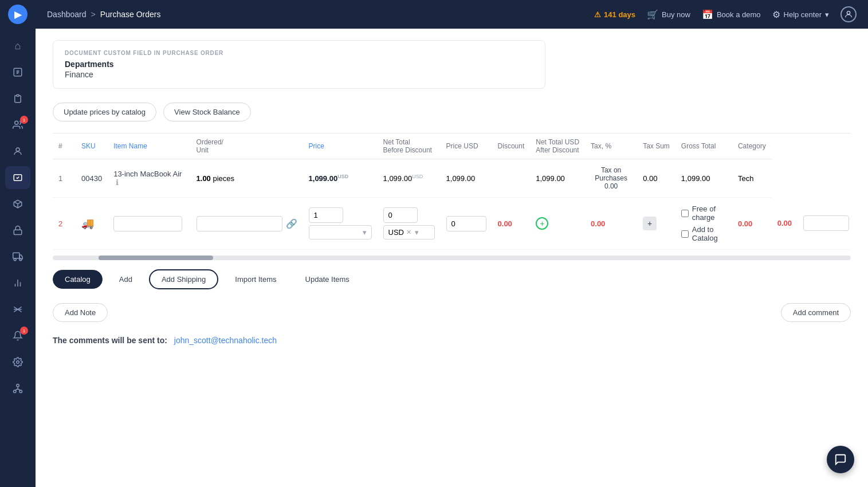  I want to click on table-scrollbar, so click(451, 258).